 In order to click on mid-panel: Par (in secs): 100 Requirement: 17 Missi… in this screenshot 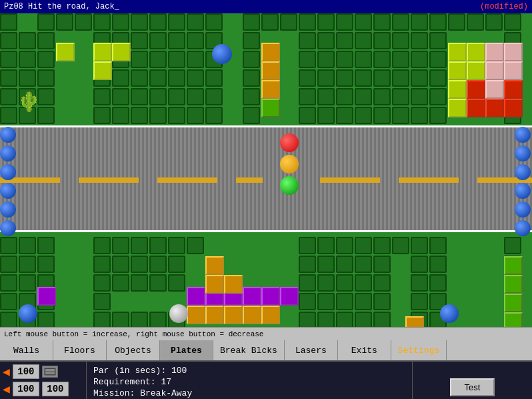, I will do `click(249, 380)`.